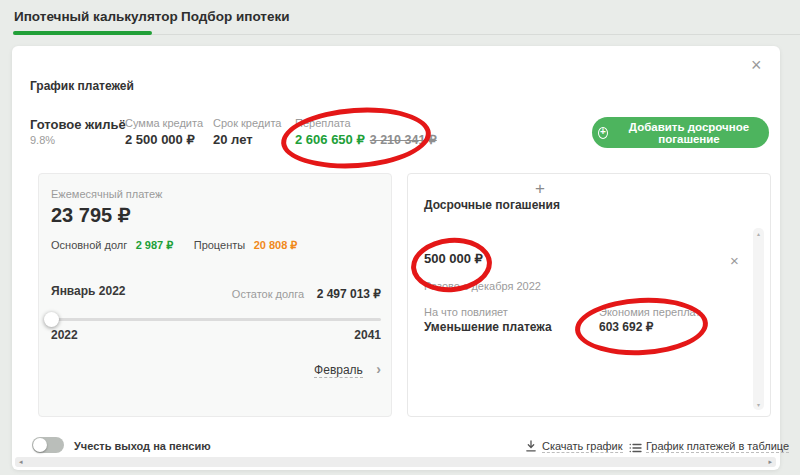 The height and width of the screenshot is (475, 800). Describe the element at coordinates (734, 260) in the screenshot. I see `remove-prepayment-icon: ×` at that location.